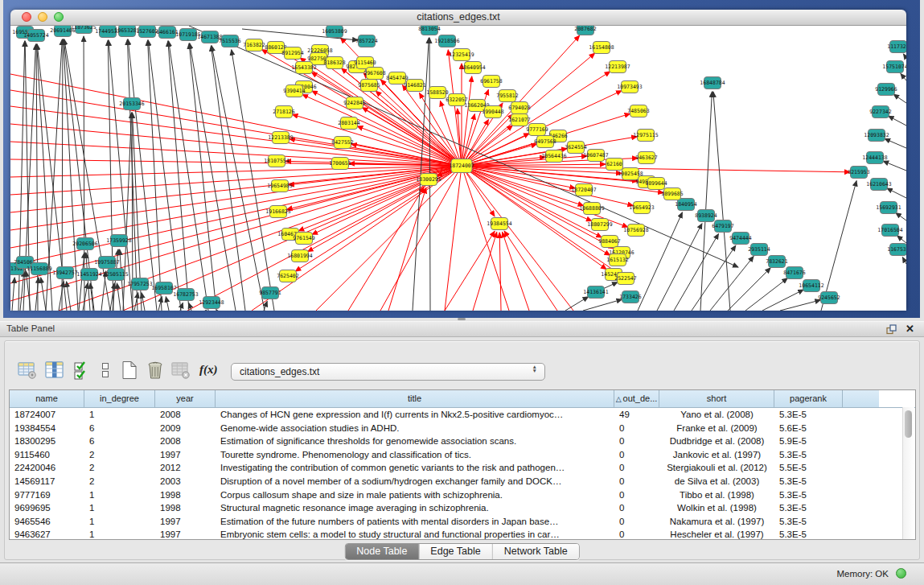 Image resolution: width=924 pixels, height=585 pixels. Describe the element at coordinates (891, 330) in the screenshot. I see `float-panel-icon` at that location.